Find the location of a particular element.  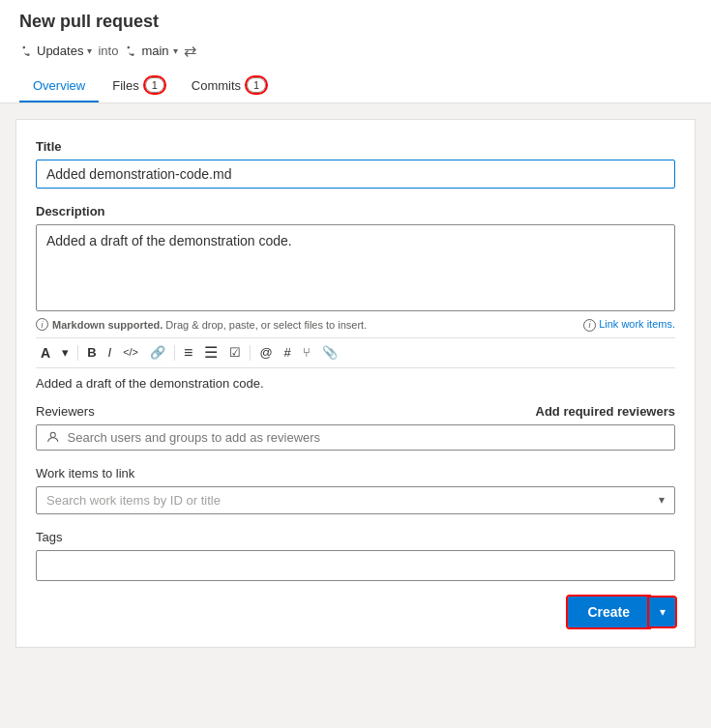

tab-files-label: Files is located at coordinates (126, 85).